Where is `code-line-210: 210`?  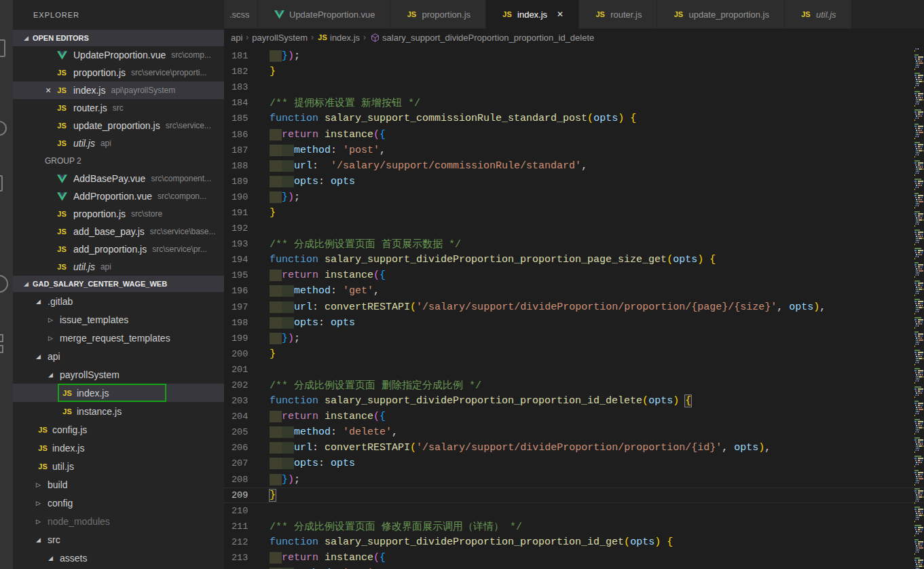 code-line-210: 210 is located at coordinates (574, 511).